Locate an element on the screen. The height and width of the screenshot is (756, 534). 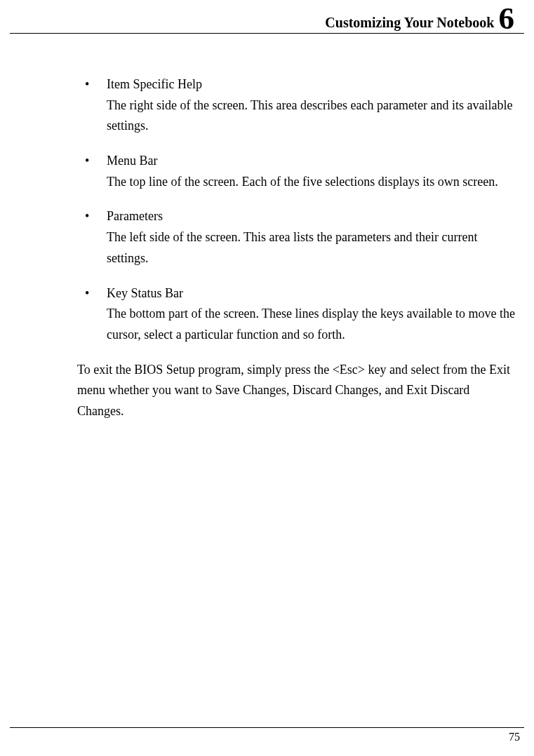
bullet-title: Parameters is located at coordinates (313, 217).